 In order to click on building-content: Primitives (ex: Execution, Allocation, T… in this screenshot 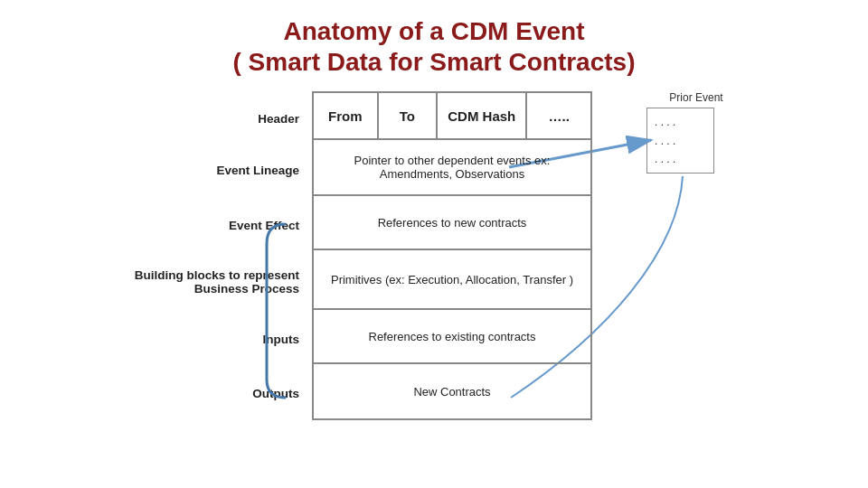, I will do `click(452, 280)`.